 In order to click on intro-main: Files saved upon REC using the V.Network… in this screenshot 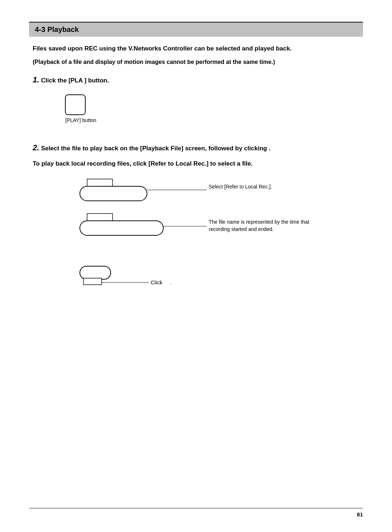, I will do `click(196, 49)`.